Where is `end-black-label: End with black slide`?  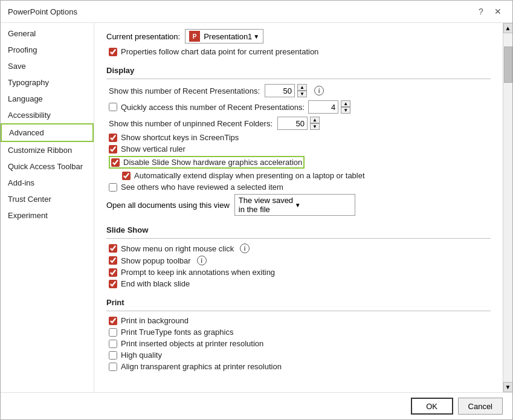
end-black-label: End with black slide is located at coordinates (155, 284).